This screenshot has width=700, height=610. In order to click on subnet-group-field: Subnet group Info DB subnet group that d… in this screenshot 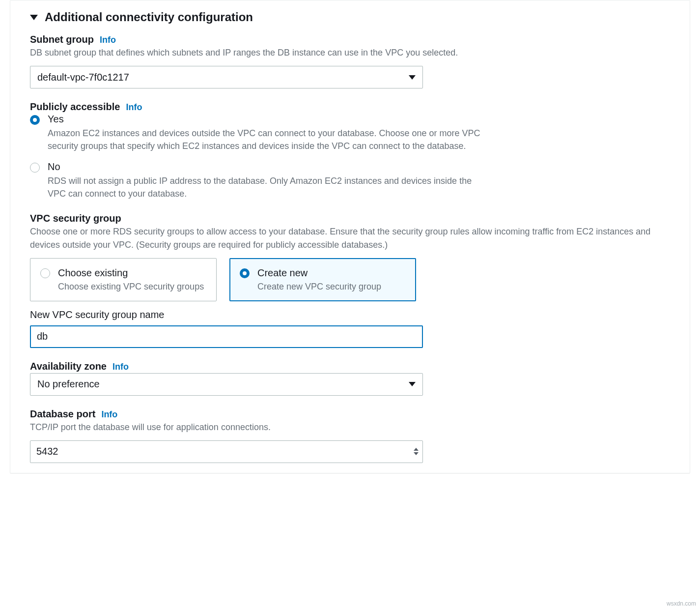, I will do `click(350, 61)`.